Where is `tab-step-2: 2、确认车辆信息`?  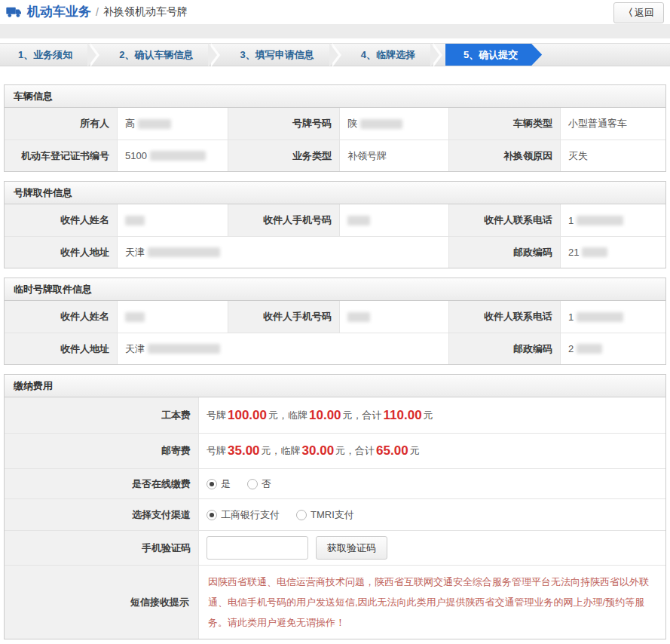 tab-step-2: 2、确认车辆信息 is located at coordinates (156, 54).